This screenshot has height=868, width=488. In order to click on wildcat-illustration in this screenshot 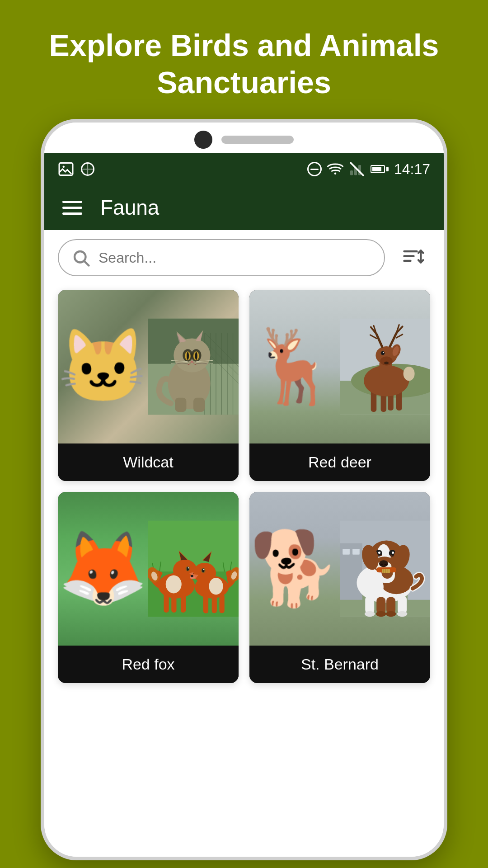, I will do `click(148, 367)`.